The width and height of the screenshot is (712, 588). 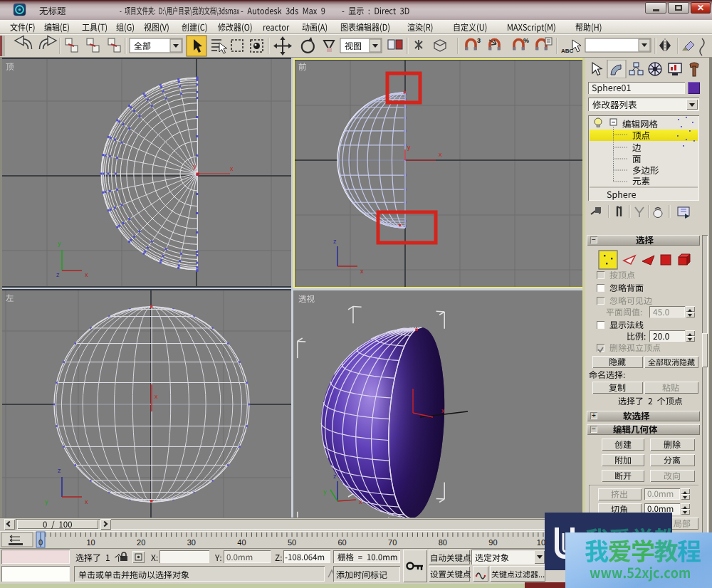 I want to click on svg-text: 80, so click(x=443, y=542).